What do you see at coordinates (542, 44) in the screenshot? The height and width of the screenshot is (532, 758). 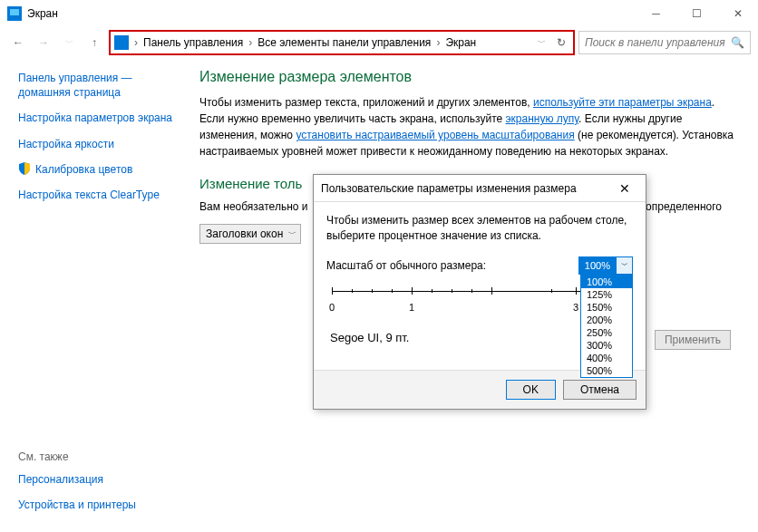 I see `address-dropdown: ﹀` at bounding box center [542, 44].